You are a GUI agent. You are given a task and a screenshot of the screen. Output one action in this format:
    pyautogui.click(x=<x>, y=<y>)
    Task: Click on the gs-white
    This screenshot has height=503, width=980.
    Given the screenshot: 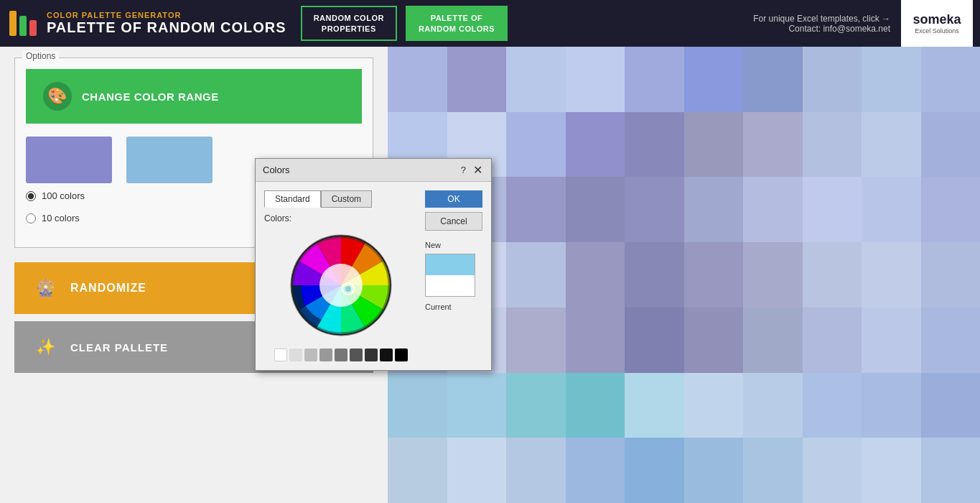 What is the action you would take?
    pyautogui.click(x=281, y=355)
    